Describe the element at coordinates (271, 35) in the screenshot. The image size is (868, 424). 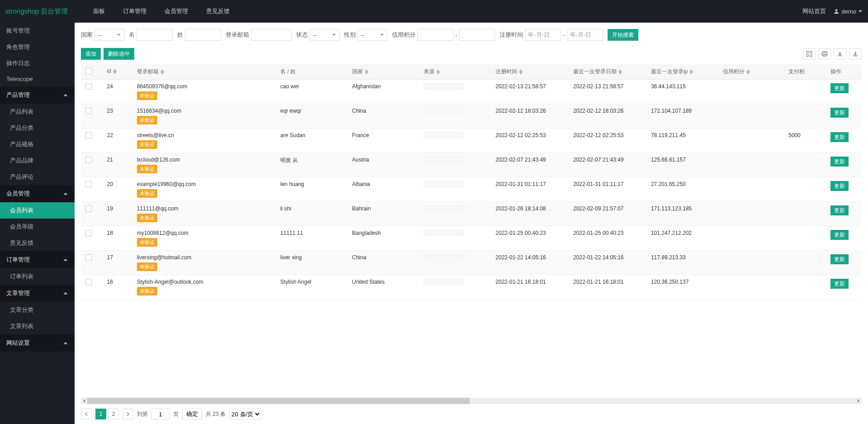
I see `filter-email-input` at that location.